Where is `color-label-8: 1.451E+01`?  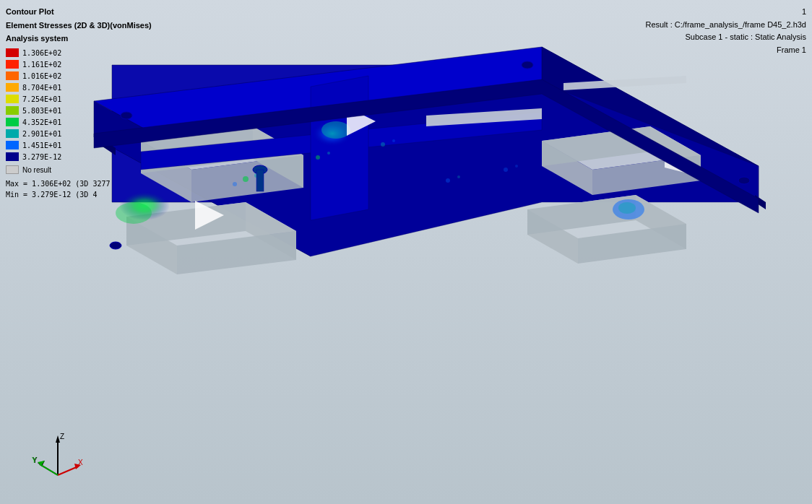
color-label-8: 1.451E+01 is located at coordinates (42, 146).